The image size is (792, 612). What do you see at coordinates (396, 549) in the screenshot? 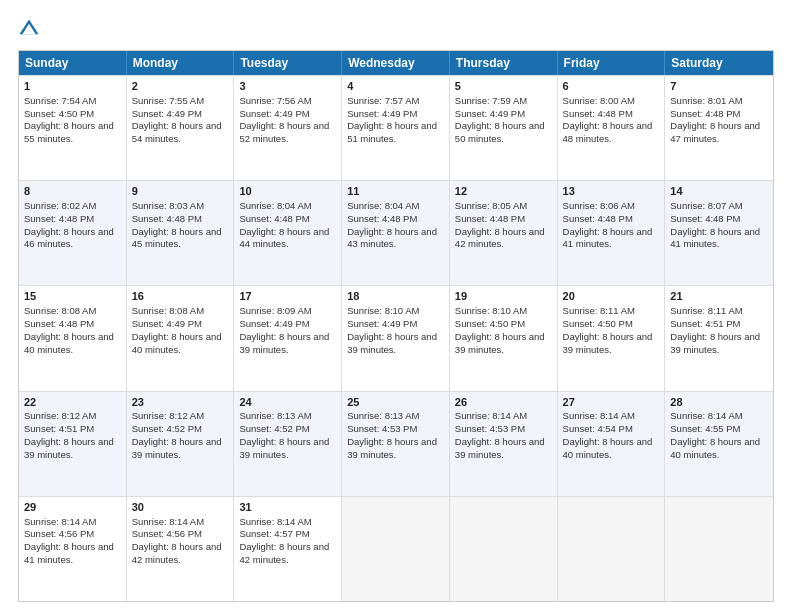
I see `cal-cell` at bounding box center [396, 549].